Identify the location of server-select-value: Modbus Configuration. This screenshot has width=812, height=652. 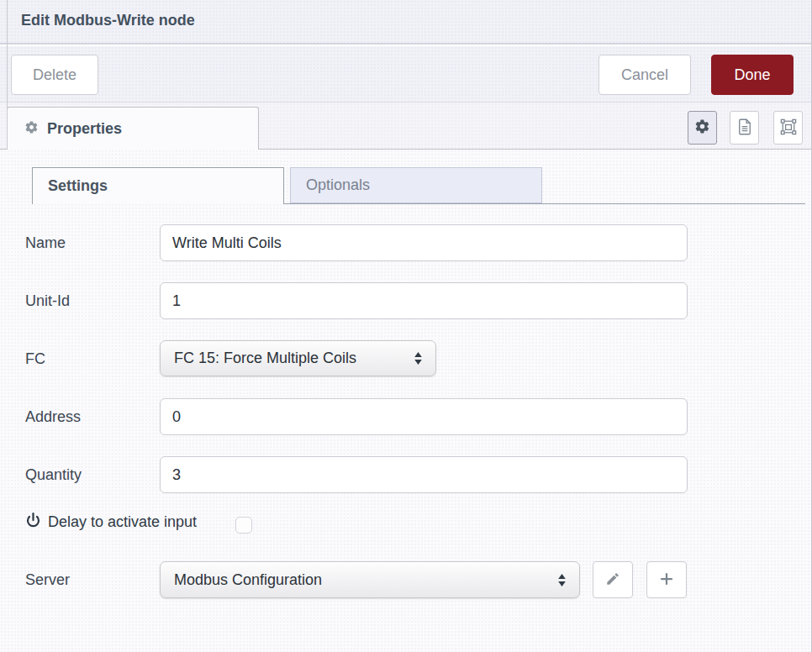
(366, 580).